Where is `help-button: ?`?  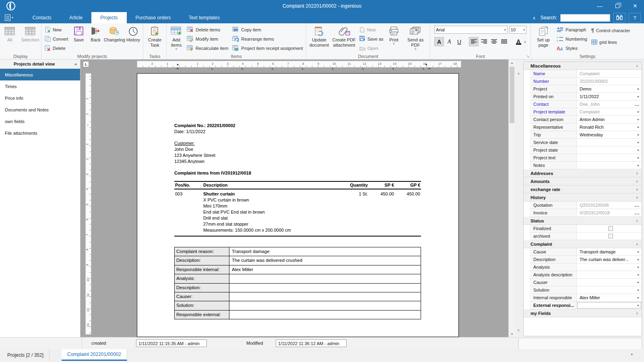
help-button: ? is located at coordinates (635, 18).